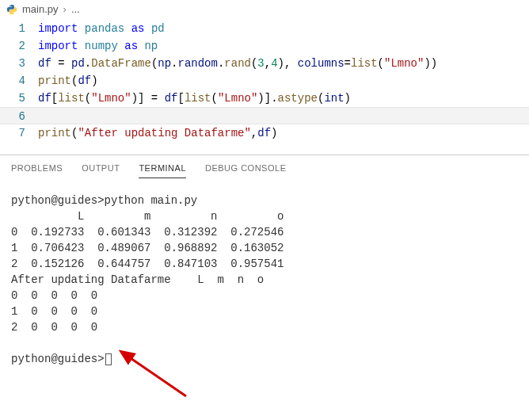 The height and width of the screenshot is (420, 529). I want to click on code-line: 6, so click(264, 116).